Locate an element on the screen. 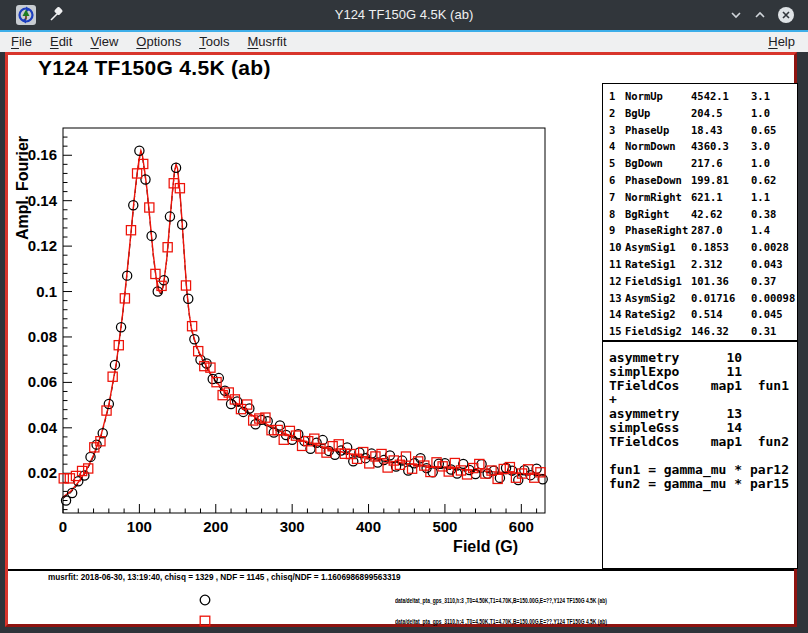 Image resolution: width=808 pixels, height=633 pixels. window-title: Y124 TF150G 4.5K (ab) is located at coordinates (404, 15).